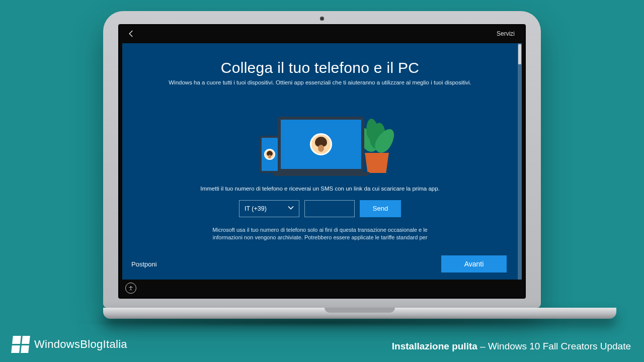 The width and height of the screenshot is (644, 362). I want to click on site-name: WindowsBlogItalia, so click(80, 344).